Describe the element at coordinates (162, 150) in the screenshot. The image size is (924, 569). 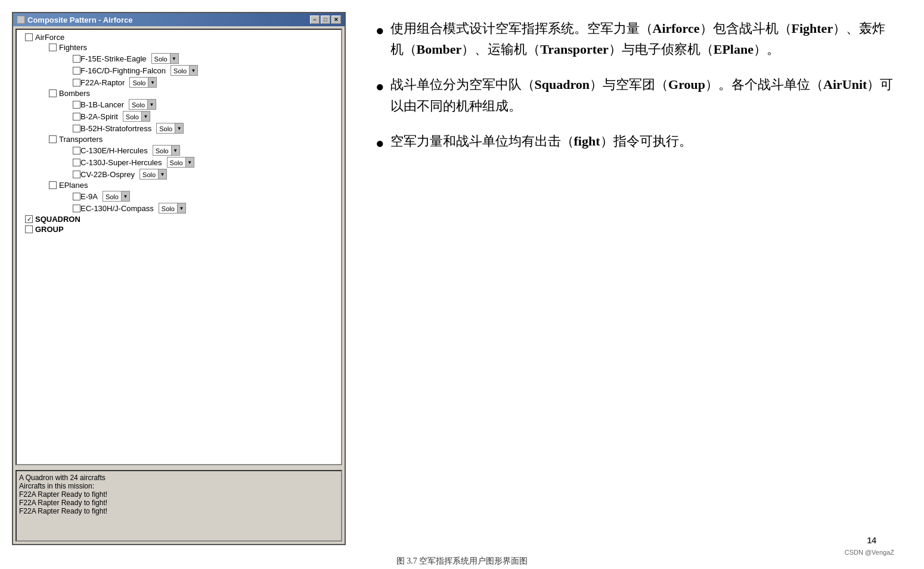
I see `c130eh-solo-value: Solo` at that location.